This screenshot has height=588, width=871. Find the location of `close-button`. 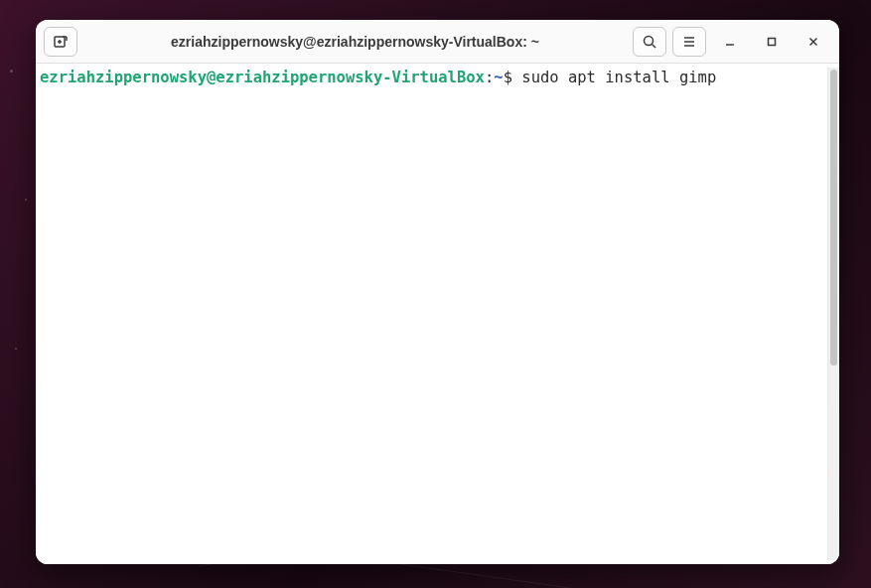

close-button is located at coordinates (813, 42).